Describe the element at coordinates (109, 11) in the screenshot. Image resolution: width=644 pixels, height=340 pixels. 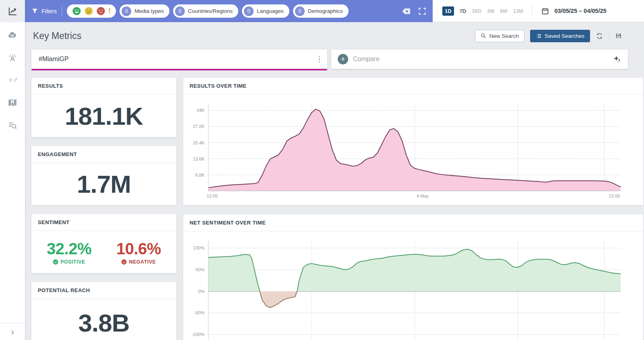
I see `alert-exclamation-icon: !` at that location.